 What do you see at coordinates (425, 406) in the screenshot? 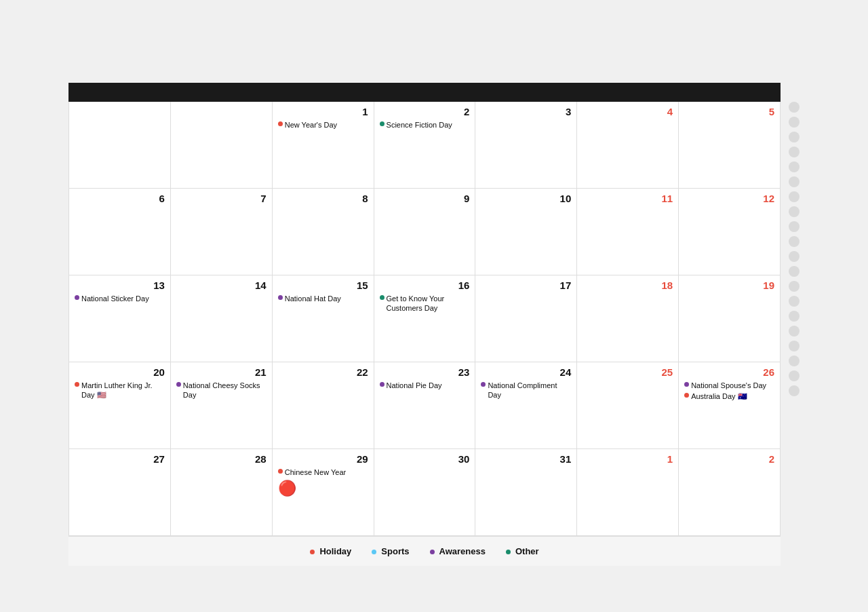
I see `calendar-cell: 23National Pie Day` at bounding box center [425, 406].